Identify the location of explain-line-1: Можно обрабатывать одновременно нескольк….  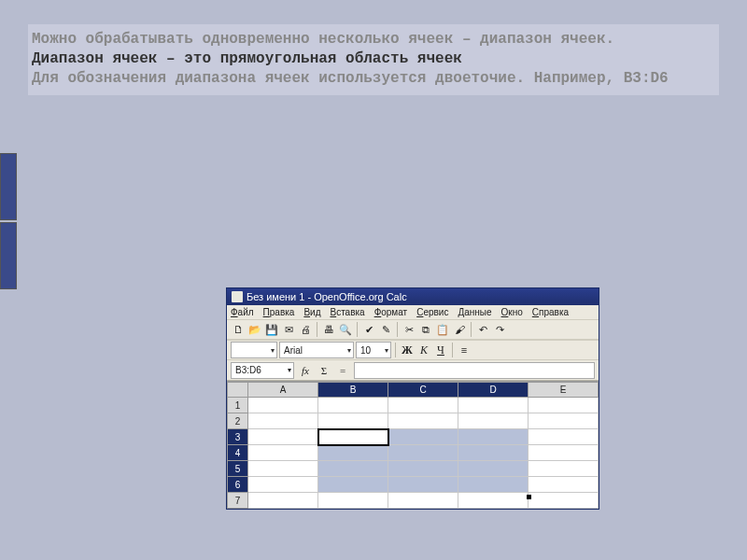
(374, 39).